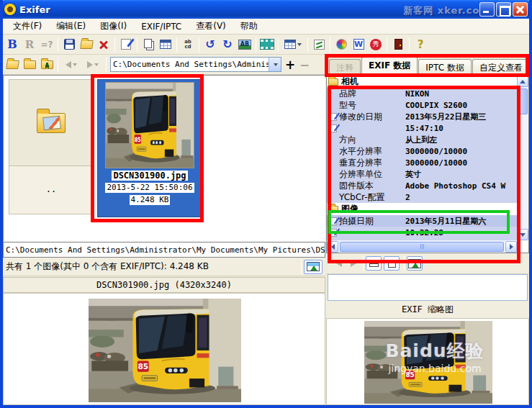 Image resolution: width=532 pixels, height=408 pixels. I want to click on browse-folder-button, so click(12, 65).